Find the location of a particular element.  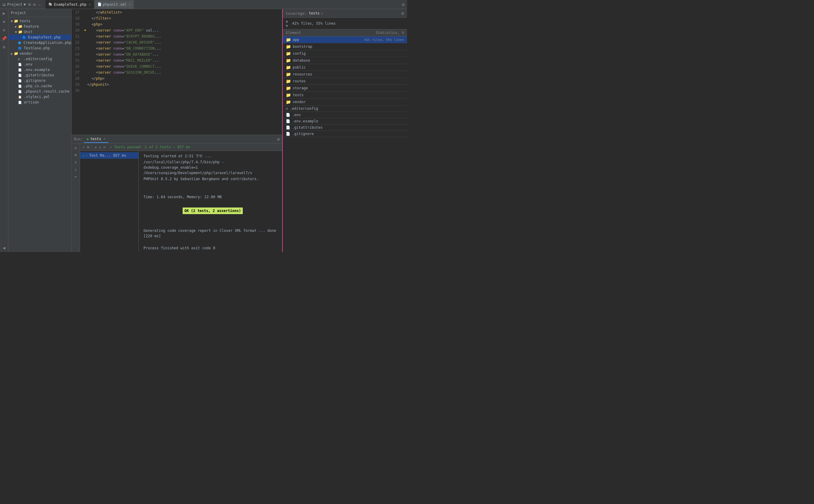

layout-icon: ⊞ is located at coordinates (29, 5).